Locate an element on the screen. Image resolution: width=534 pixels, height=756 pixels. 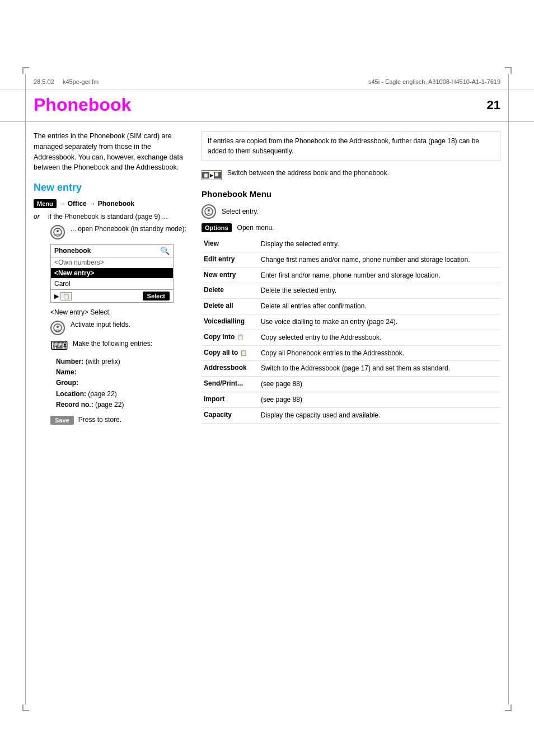
select-circle-icon is located at coordinates (209, 212).